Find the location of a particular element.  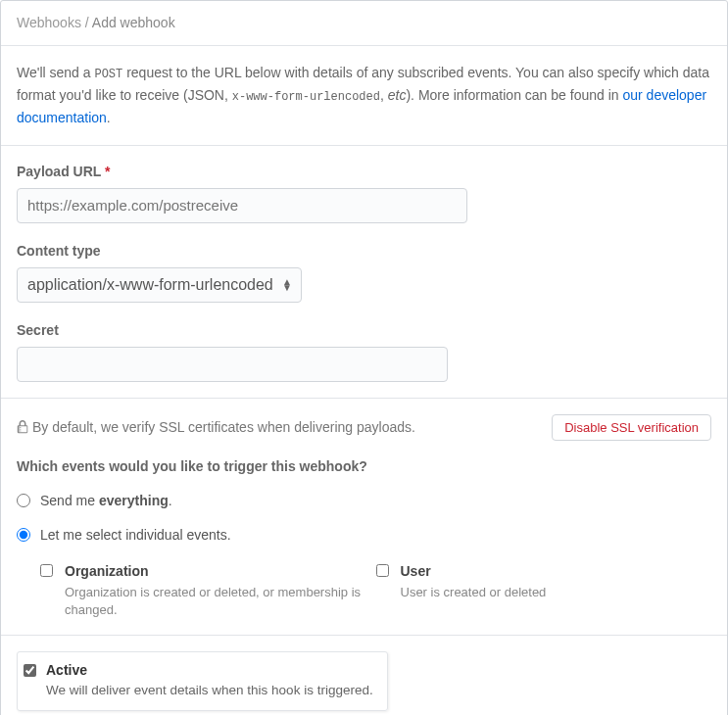

ssl-section: By default, we verify SSL certificates w… is located at coordinates (364, 427).